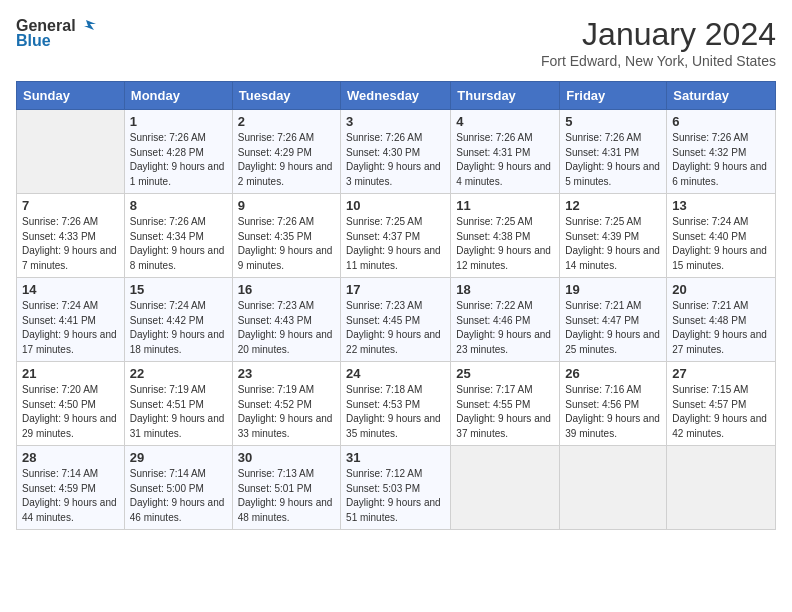 This screenshot has height=612, width=792. Describe the element at coordinates (613, 374) in the screenshot. I see `day-number: 26` at that location.